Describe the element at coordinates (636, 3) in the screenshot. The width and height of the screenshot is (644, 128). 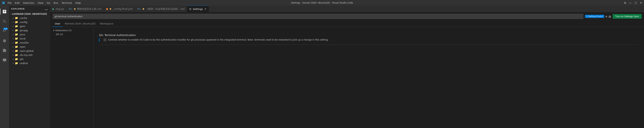
I see `window-maximize: ☐` at that location.